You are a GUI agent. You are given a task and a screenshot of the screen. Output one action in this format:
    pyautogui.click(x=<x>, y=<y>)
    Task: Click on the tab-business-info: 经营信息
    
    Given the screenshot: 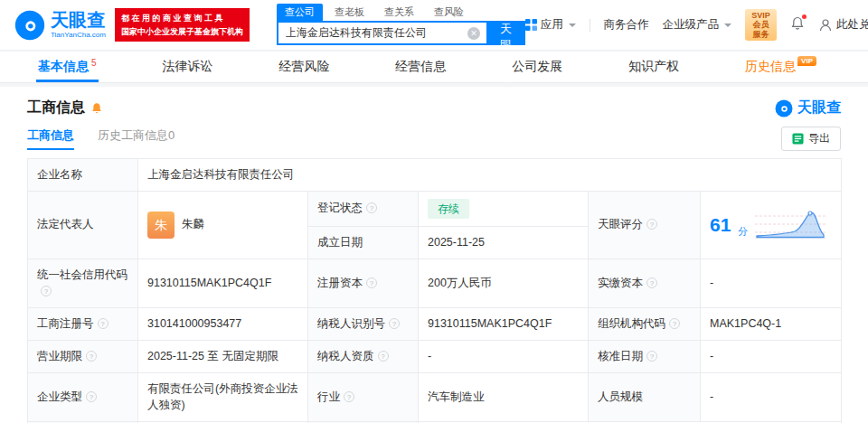 What is the action you would take?
    pyautogui.click(x=420, y=67)
    